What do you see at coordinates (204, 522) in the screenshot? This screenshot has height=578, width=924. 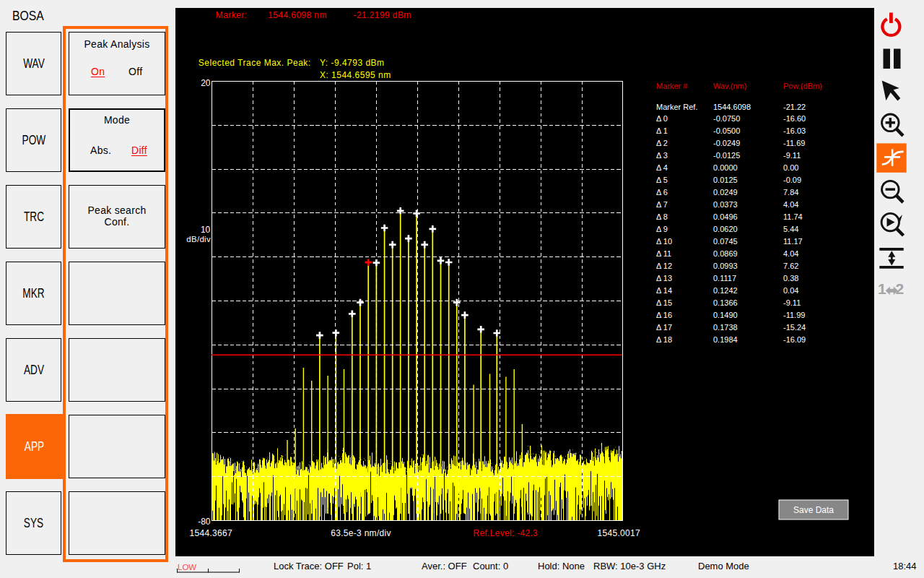 I see `svg-text: -80` at bounding box center [204, 522].